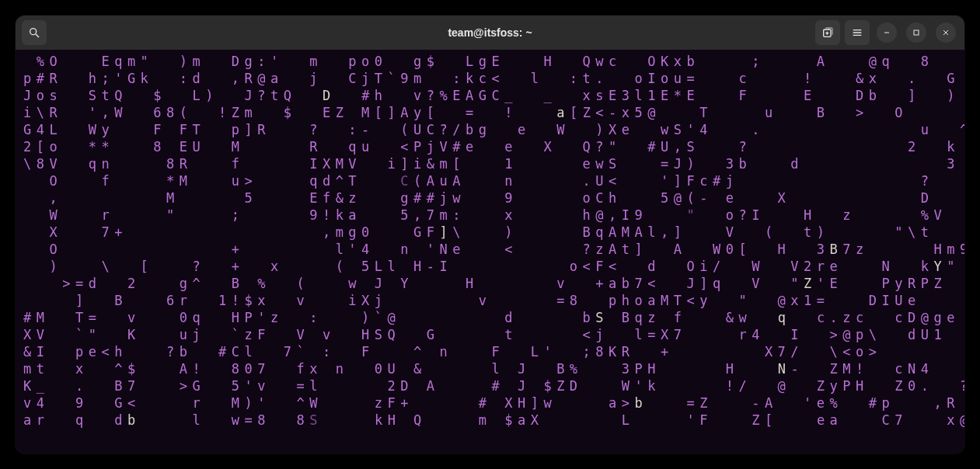 Image resolution: width=980 pixels, height=469 pixels. I want to click on minimize-button, so click(887, 33).